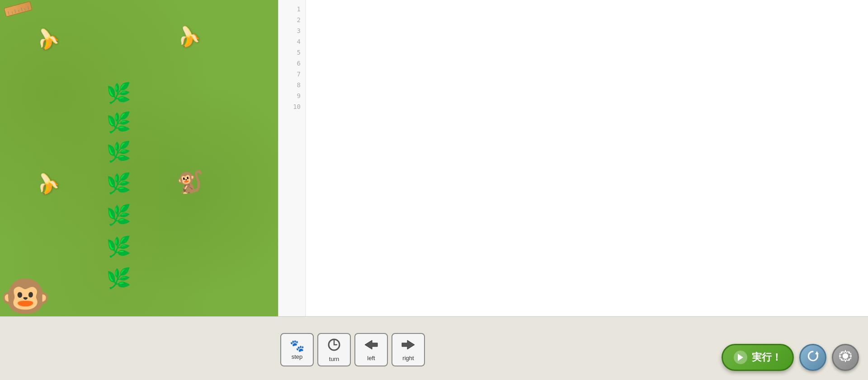 This screenshot has width=868, height=380. What do you see at coordinates (845, 357) in the screenshot?
I see `settings-button` at bounding box center [845, 357].